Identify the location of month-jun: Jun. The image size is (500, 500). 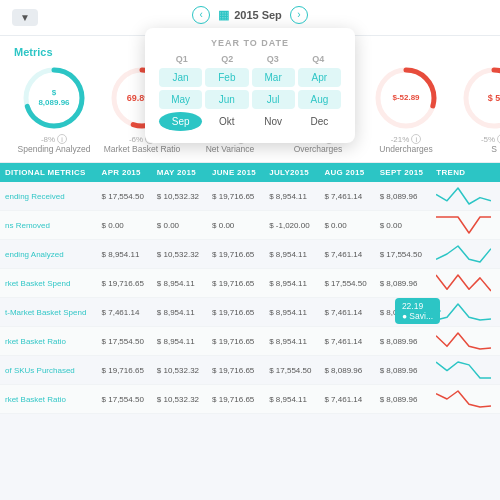
(226, 100).